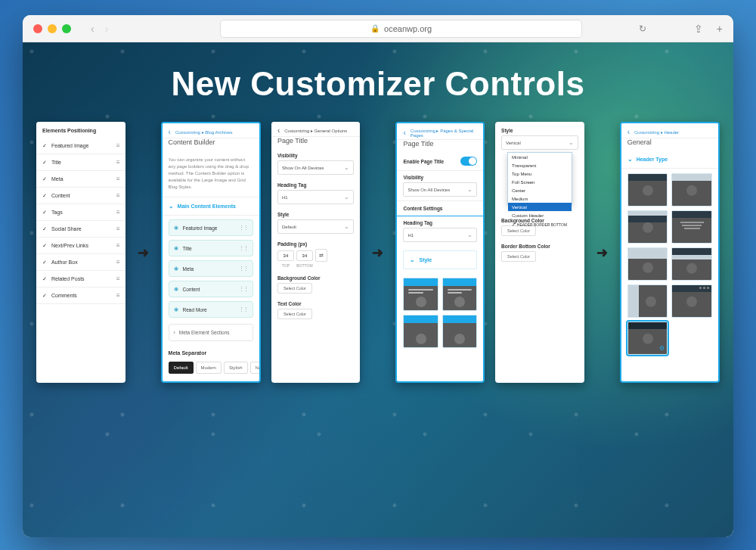 Image resolution: width=756 pixels, height=550 pixels. I want to click on list-item: ✓Next/Prev Links≡, so click(81, 246).